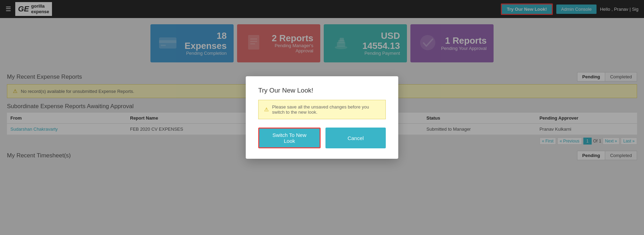 This screenshot has width=644, height=235. Describe the element at coordinates (289, 138) in the screenshot. I see `switch-to-new-look-button: Switch To New Look` at that location.